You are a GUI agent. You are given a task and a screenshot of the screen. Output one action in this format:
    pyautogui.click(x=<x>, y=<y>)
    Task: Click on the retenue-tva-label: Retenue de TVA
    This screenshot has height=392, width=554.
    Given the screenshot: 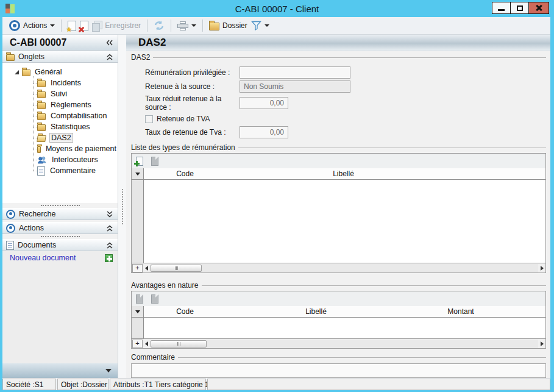 What is the action you would take?
    pyautogui.click(x=183, y=119)
    